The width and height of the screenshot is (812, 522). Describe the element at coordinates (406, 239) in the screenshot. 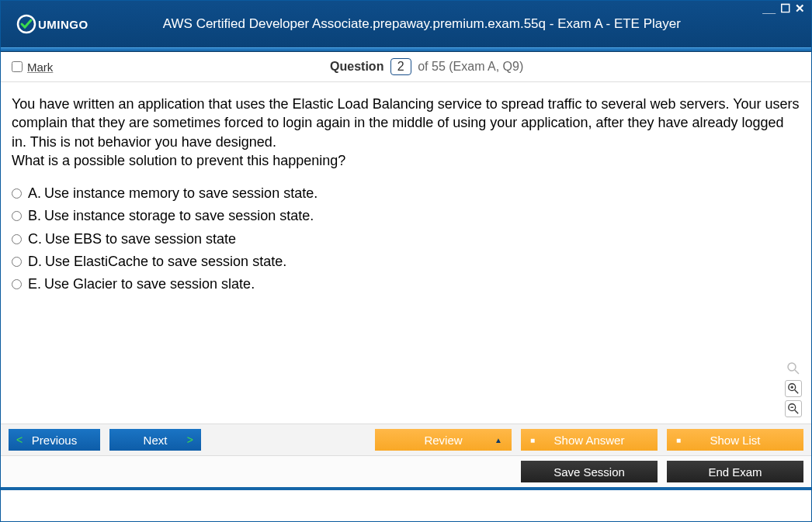

I see `answer-option: C.Use EBS to save session state` at that location.